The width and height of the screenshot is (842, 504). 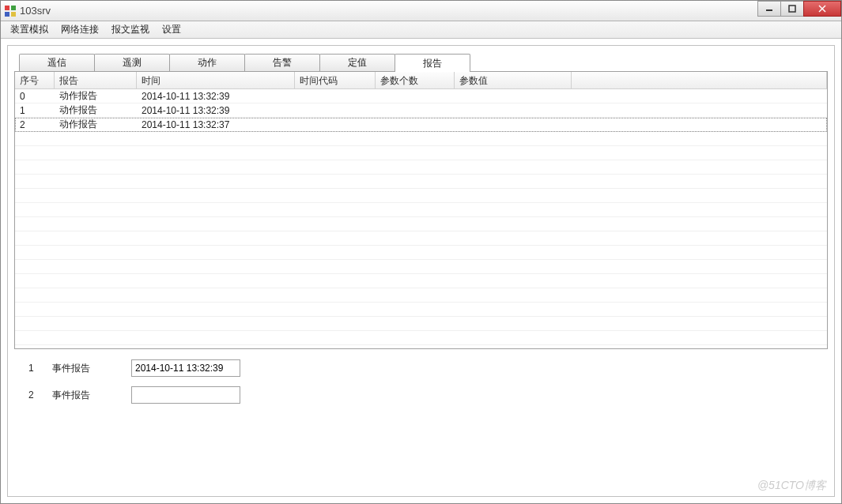 What do you see at coordinates (130, 30) in the screenshot?
I see `menu-item-monitor: 报文监视` at bounding box center [130, 30].